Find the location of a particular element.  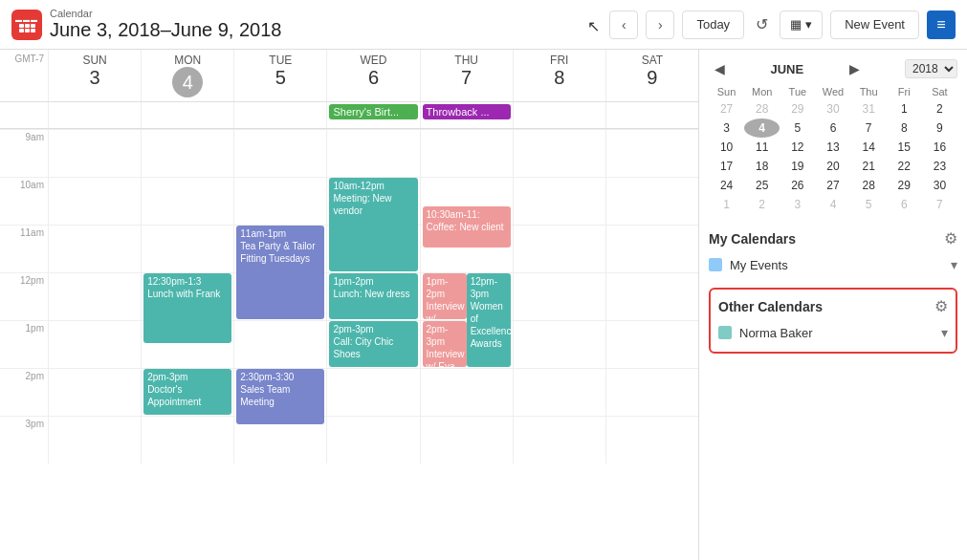

calendar-event: 12pm-3pm Women of Excellence Awards is located at coordinates (489, 320).